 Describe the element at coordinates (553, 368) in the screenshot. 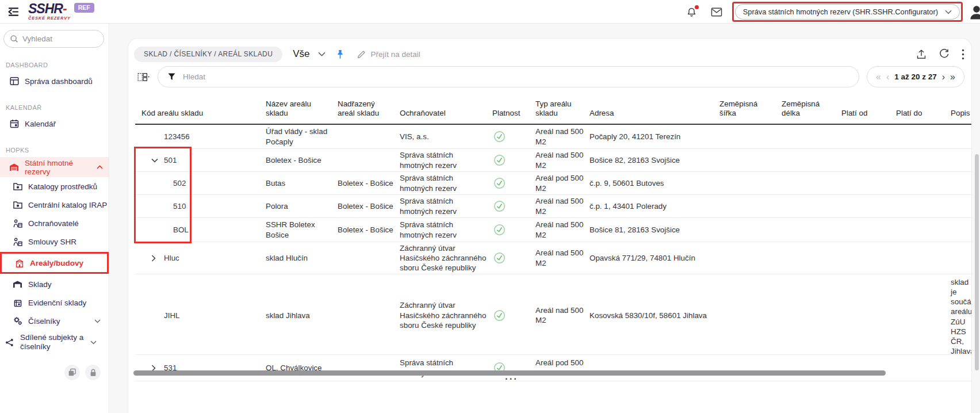

I see `table-row: 531OL. ChválkoviceSpráva státních hmotný…` at that location.